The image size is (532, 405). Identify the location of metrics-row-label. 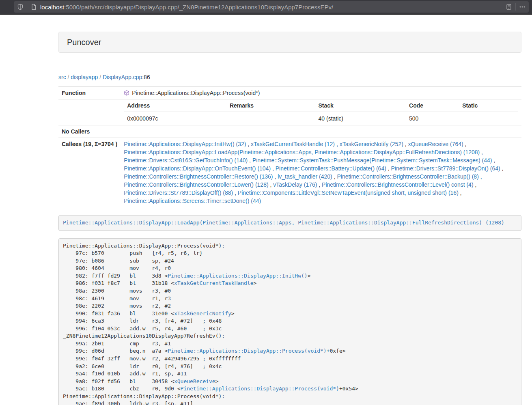
(89, 112).